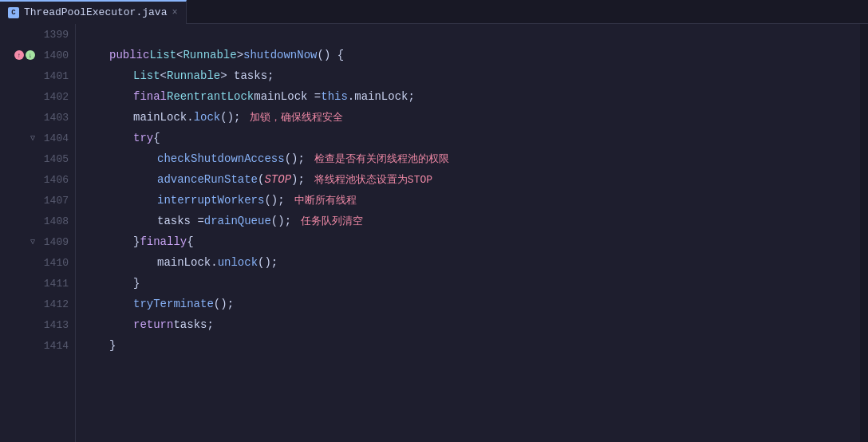 This screenshot has width=868, height=442. I want to click on gutter-row-1408: 1408, so click(37, 221).